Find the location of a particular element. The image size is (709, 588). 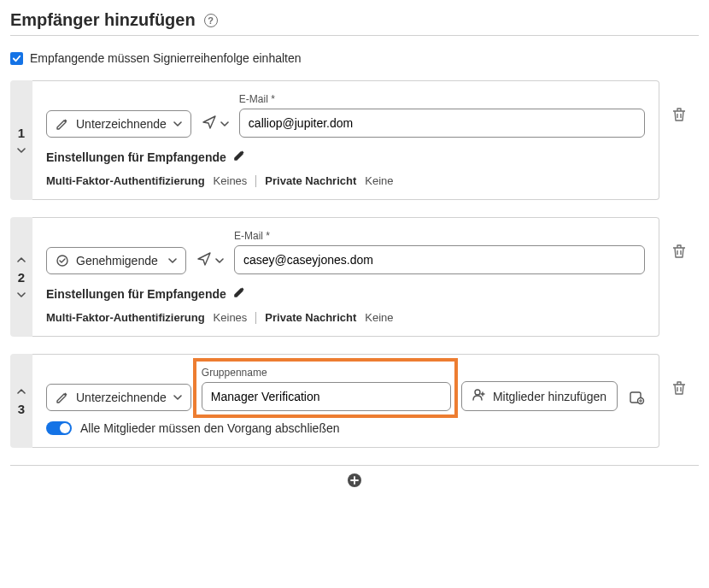

all-members-toggle is located at coordinates (59, 428).